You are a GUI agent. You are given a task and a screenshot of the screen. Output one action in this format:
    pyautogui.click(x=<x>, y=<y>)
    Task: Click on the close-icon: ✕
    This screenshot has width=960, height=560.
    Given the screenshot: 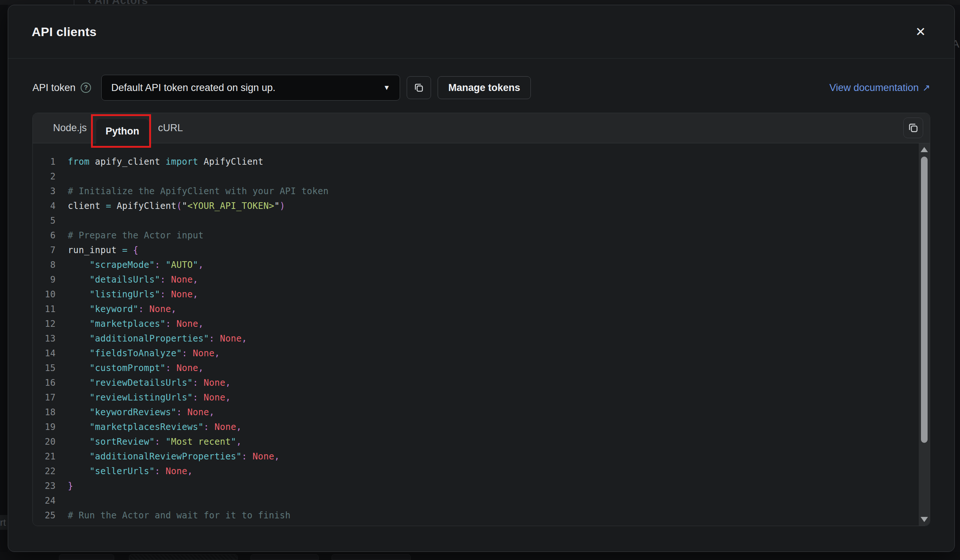 What is the action you would take?
    pyautogui.click(x=920, y=32)
    